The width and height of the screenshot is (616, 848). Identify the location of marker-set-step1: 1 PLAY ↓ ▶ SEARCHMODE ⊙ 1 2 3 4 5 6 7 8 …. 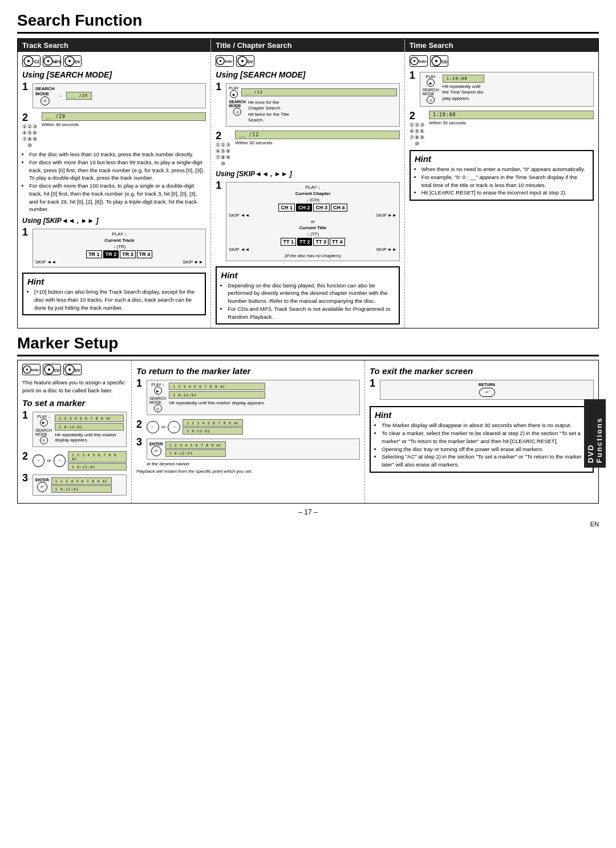
(74, 429).